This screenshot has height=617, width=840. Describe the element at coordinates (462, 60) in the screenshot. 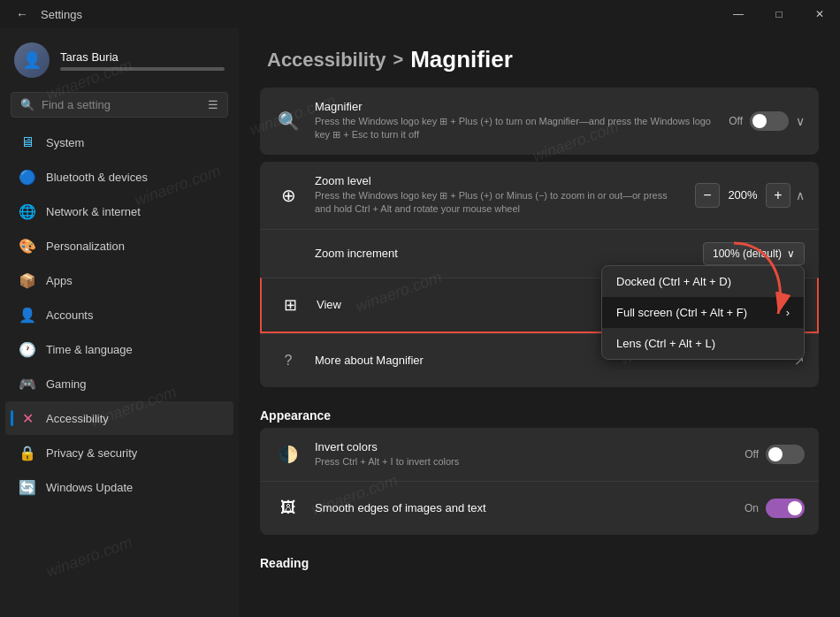

I see `breadcrumb-current: Magnifier` at that location.